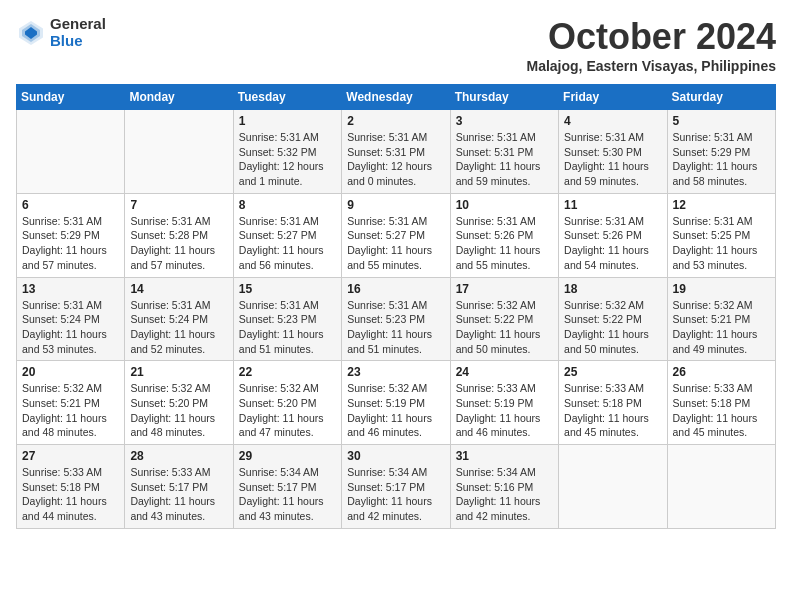 This screenshot has width=792, height=612. What do you see at coordinates (722, 289) in the screenshot?
I see `day-number: 19` at bounding box center [722, 289].